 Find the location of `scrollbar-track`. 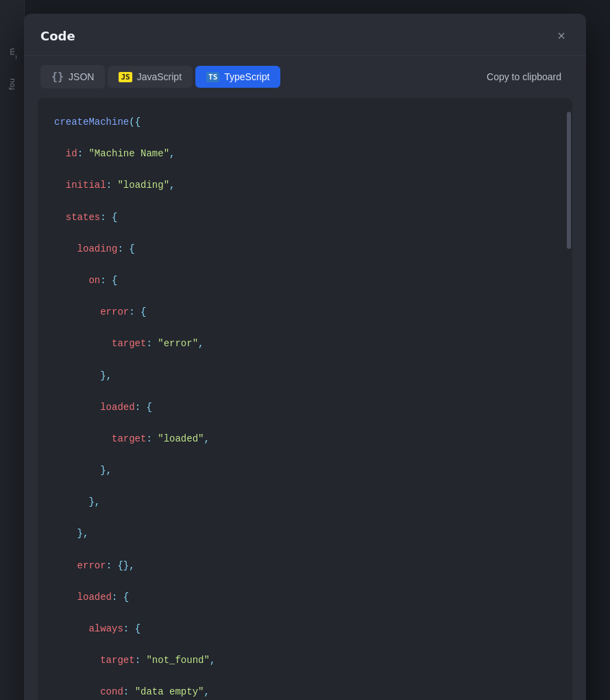

scrollbar-track is located at coordinates (568, 399).